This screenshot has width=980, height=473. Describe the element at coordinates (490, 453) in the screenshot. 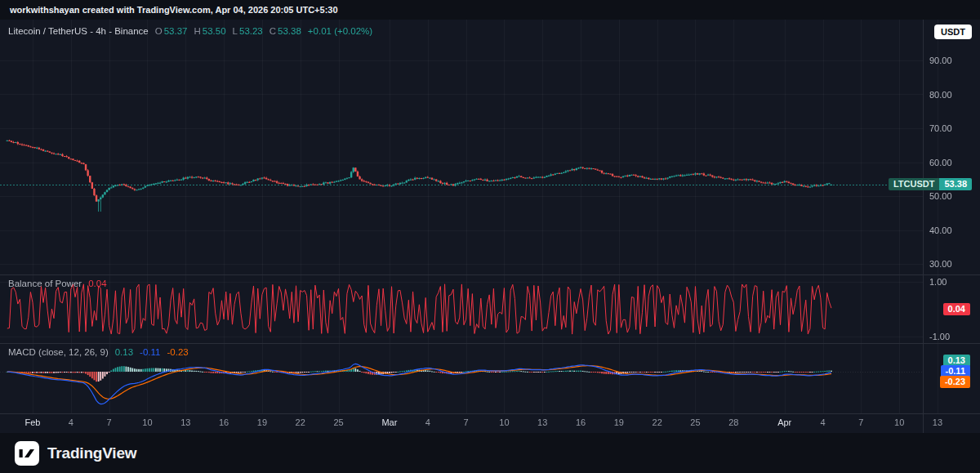

I see `footer: TradingView` at that location.